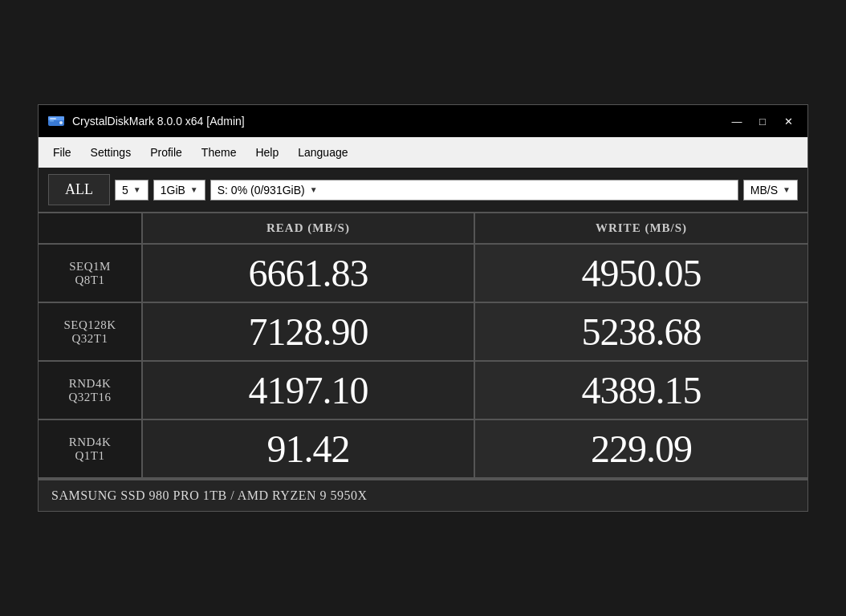 This screenshot has height=616, width=846. I want to click on menu-profile: Profile, so click(166, 152).